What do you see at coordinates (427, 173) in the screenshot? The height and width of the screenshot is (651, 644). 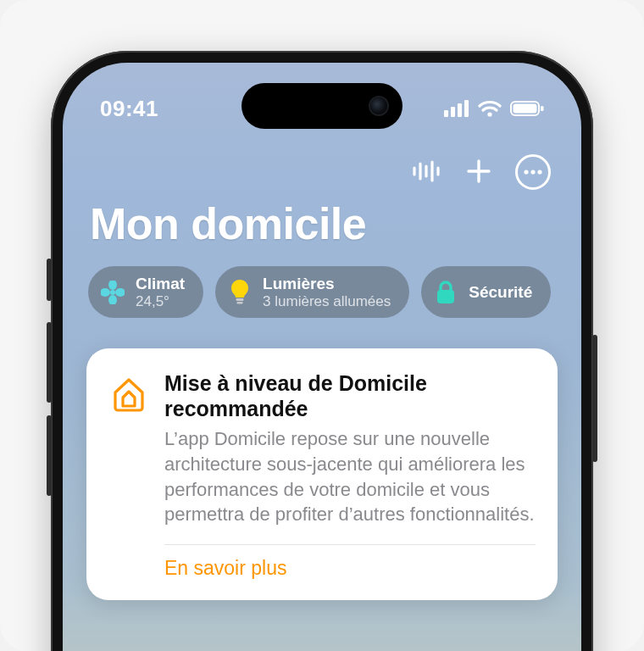 I see `intercom-button` at bounding box center [427, 173].